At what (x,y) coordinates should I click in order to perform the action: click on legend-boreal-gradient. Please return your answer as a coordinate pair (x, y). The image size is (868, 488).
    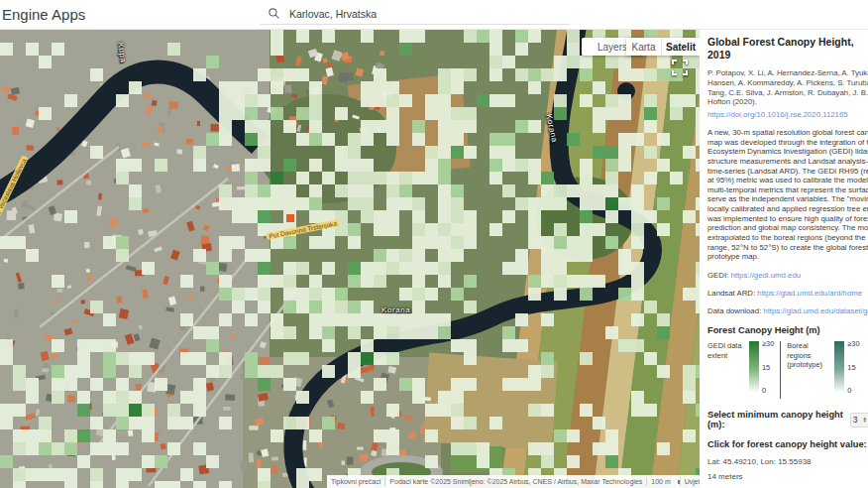
    Looking at the image, I should click on (839, 367).